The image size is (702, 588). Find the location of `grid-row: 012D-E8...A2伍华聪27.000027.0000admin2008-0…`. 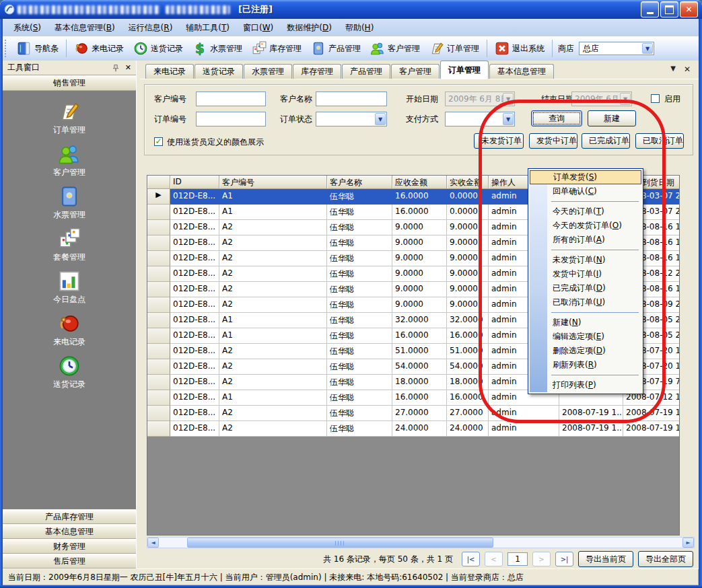

grid-row: 012D-E8...A2伍华聪27.000027.0000admin2008-0… is located at coordinates (413, 413).